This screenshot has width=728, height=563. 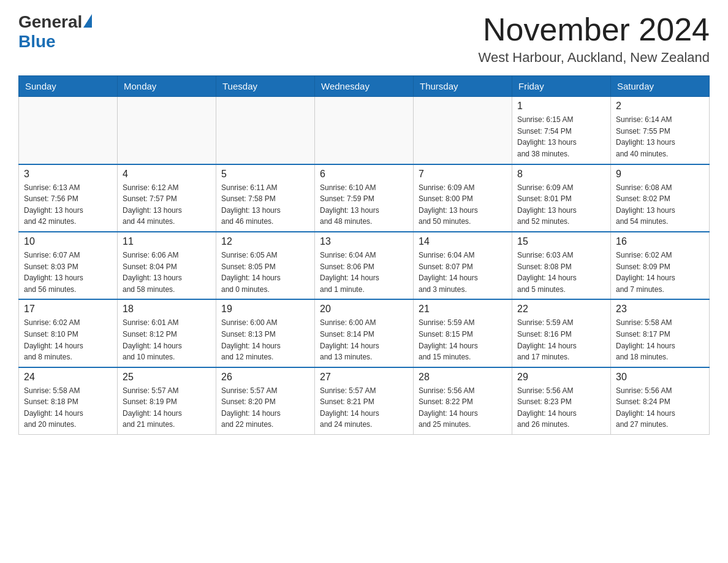 I want to click on day-number: 17, so click(x=68, y=309).